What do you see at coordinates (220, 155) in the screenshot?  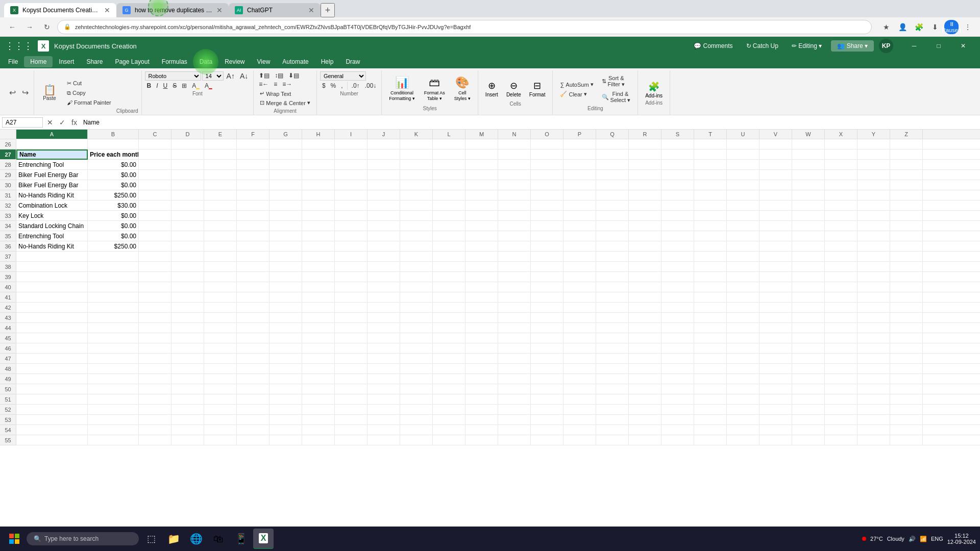 I see `cell-E27` at bounding box center [220, 155].